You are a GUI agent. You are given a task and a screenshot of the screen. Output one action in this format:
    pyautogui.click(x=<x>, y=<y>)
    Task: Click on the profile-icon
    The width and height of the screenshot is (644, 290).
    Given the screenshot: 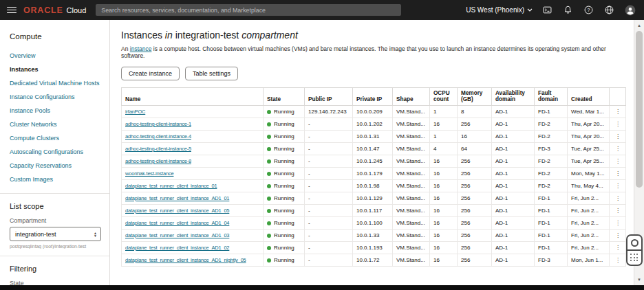 What is the action you would take?
    pyautogui.click(x=630, y=10)
    